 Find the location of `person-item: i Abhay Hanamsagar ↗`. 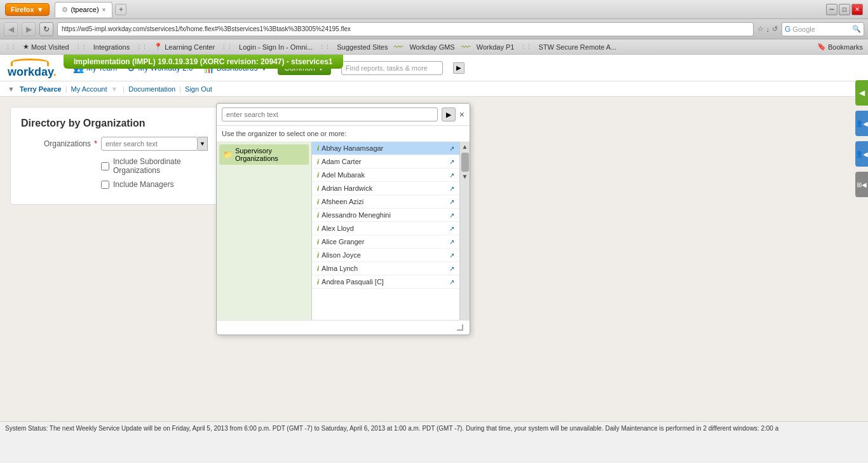

person-item: i Abhay Hanamsagar ↗ is located at coordinates (386, 149).